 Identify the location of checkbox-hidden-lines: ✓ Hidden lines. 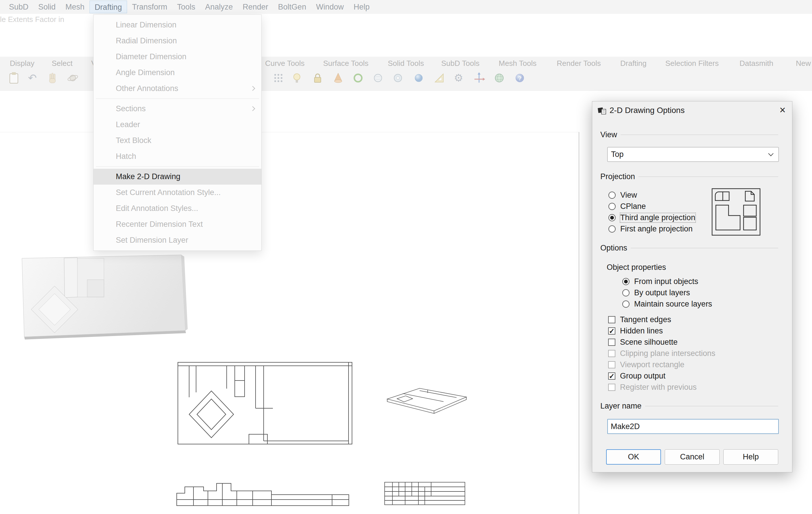
(693, 331).